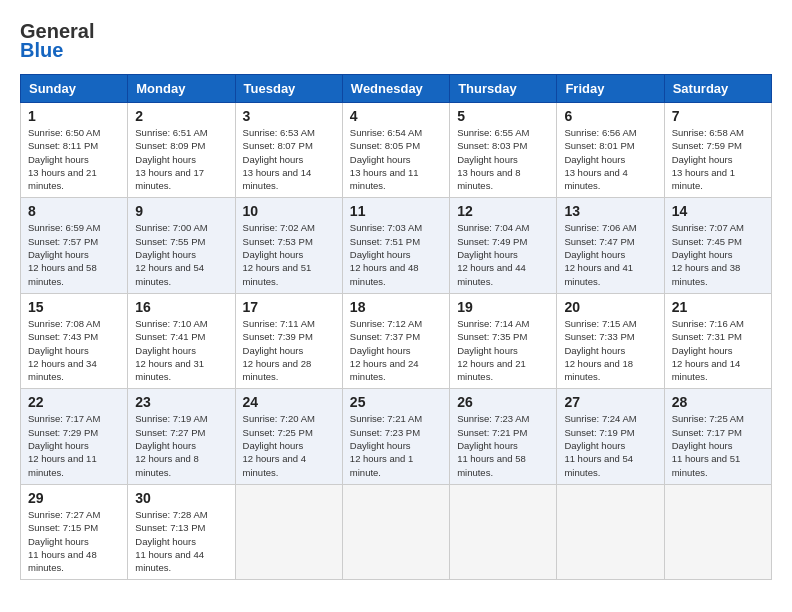  What do you see at coordinates (503, 307) in the screenshot?
I see `day-number: 19` at bounding box center [503, 307].